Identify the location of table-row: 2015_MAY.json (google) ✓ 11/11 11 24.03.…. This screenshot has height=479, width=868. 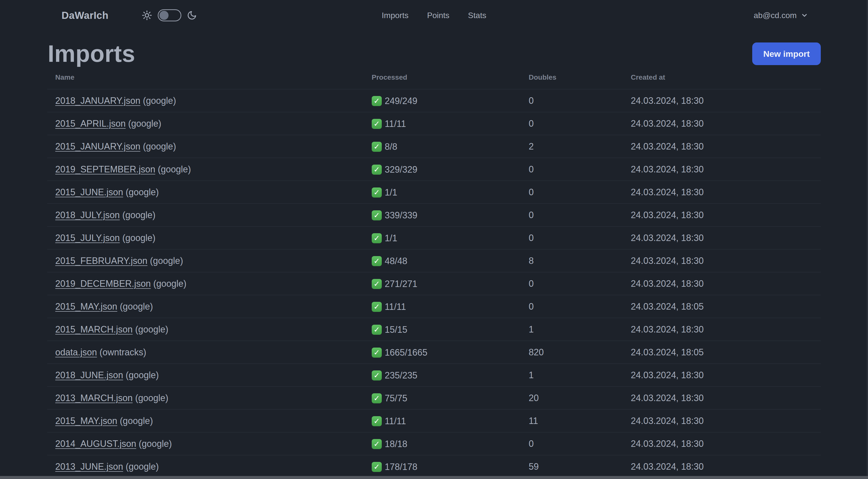
(434, 421).